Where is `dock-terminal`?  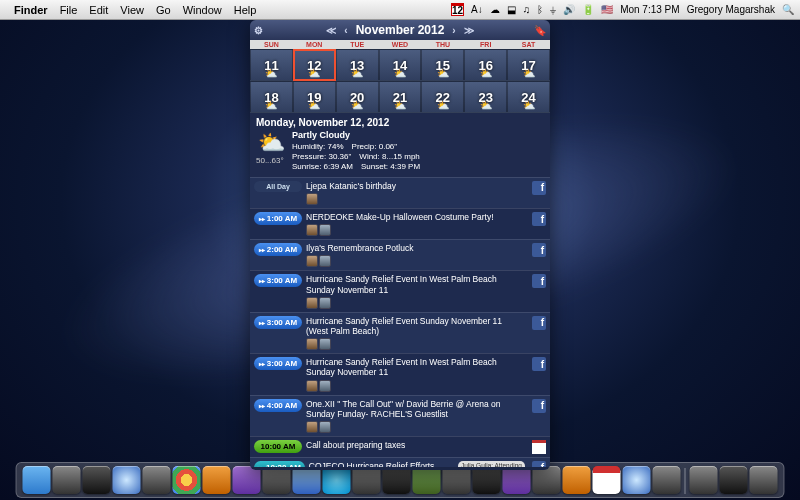 dock-terminal is located at coordinates (397, 480).